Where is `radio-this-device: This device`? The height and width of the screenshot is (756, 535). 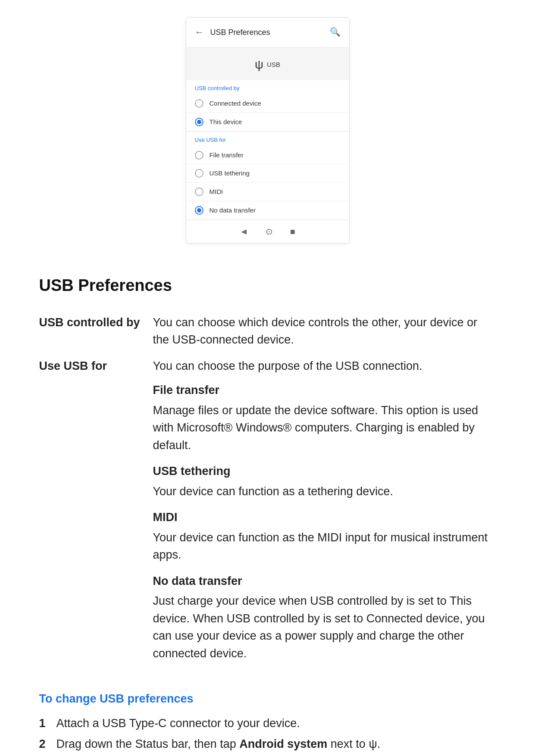 radio-this-device: This device is located at coordinates (268, 122).